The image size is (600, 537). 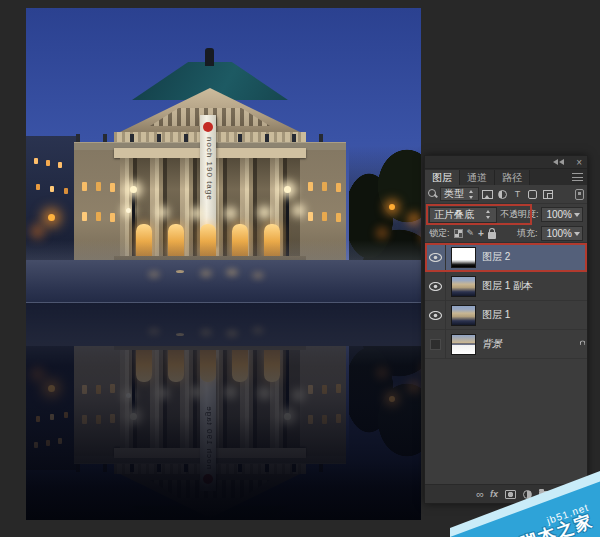 I want to click on left-street-lamp, so click(x=52, y=218).